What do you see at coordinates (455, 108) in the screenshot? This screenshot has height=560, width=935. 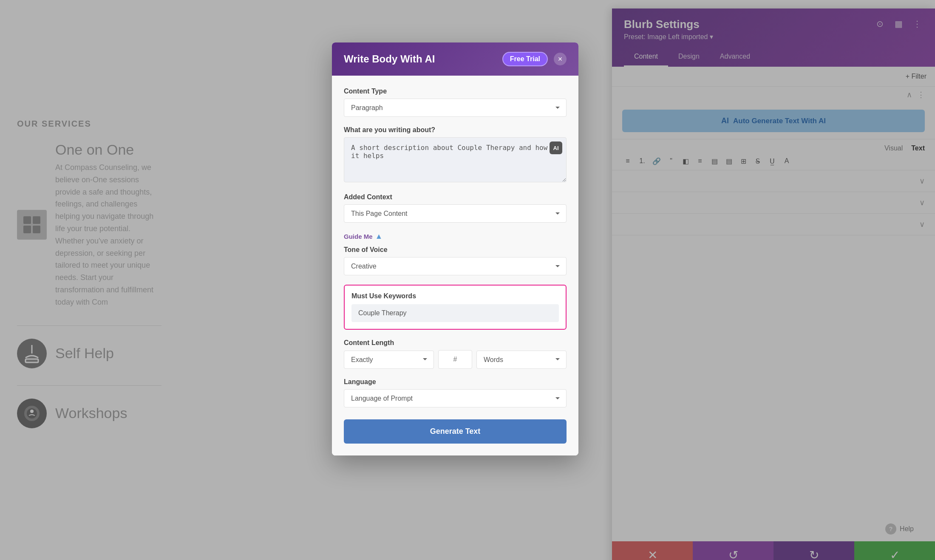 I see `content-type-select: Paragraph List Heading` at bounding box center [455, 108].